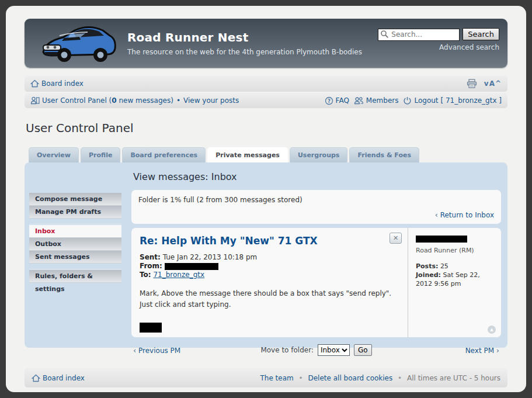 Image resolution: width=532 pixels, height=398 pixels. What do you see at coordinates (456, 250) in the screenshot?
I see `sender-rank: Road Runner (RM)` at bounding box center [456, 250].